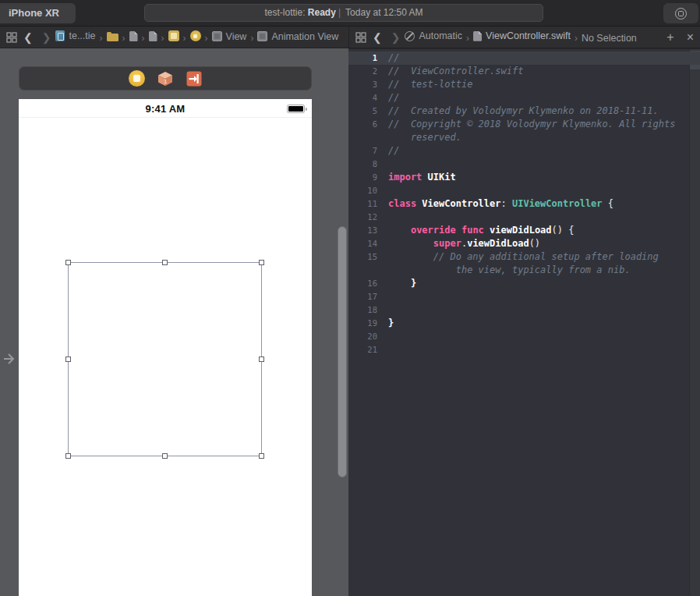 Image resolution: width=700 pixels, height=596 pixels. What do you see at coordinates (522, 36) in the screenshot?
I see `breadcrumb-item: ViewController.swift` at bounding box center [522, 36].